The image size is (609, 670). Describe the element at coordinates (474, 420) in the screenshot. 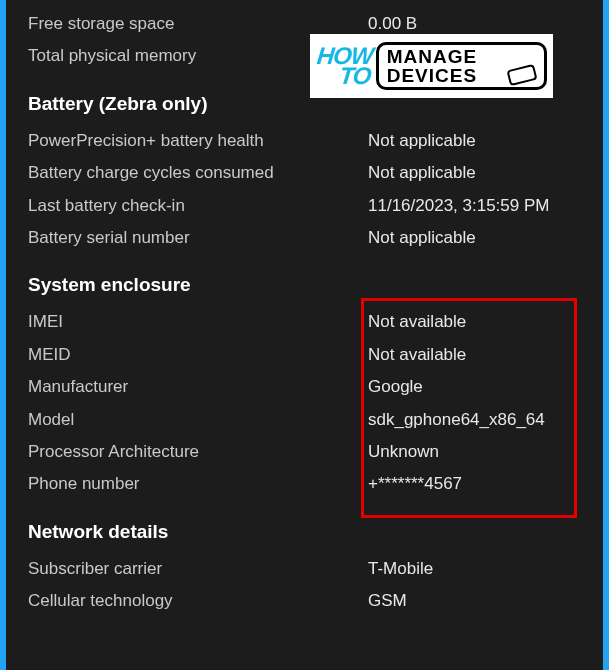

I see `value-model: sdk_gphone64_x86_64` at that location.